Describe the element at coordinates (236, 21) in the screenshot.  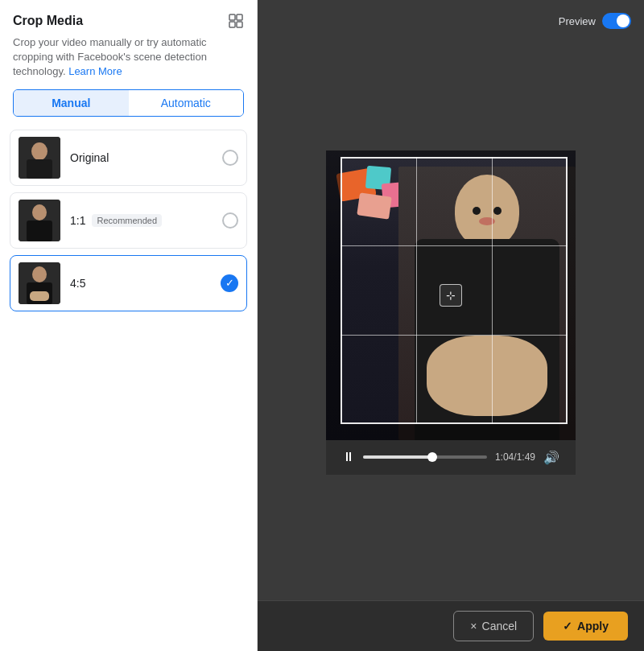
I see `panel-options-icon` at that location.